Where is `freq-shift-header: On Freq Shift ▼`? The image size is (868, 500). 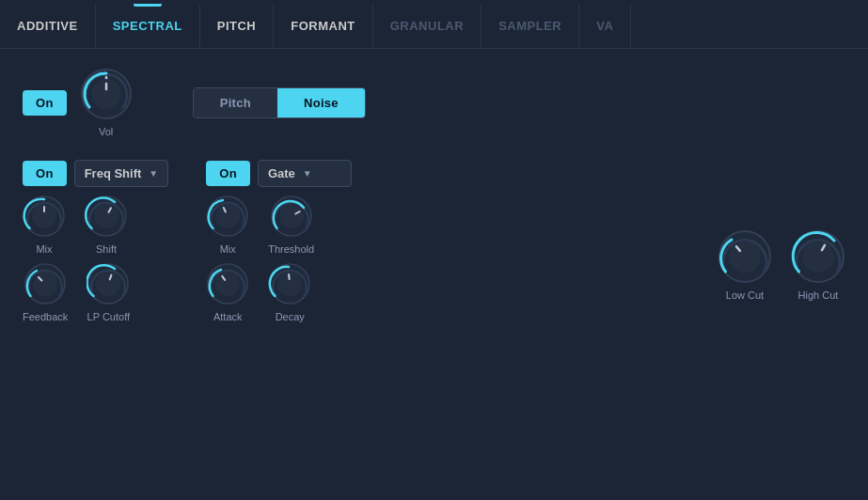 freq-shift-header: On Freq Shift ▼ is located at coordinates (96, 173).